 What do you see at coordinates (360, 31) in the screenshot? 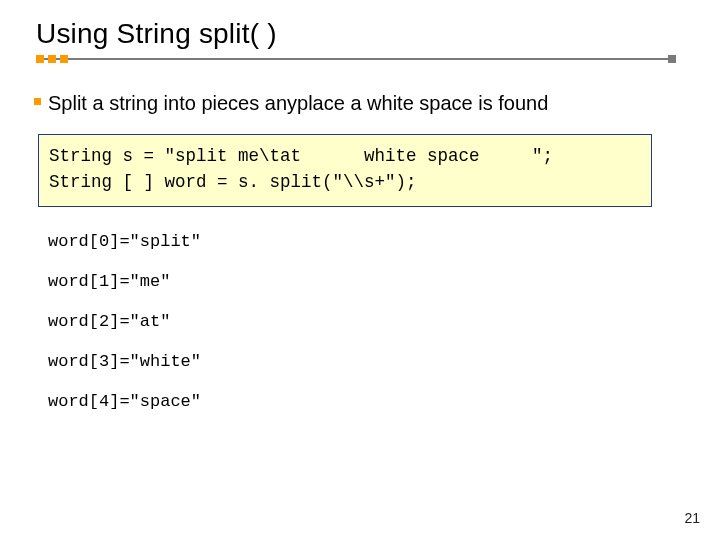
I see `title-block: Using String split( )` at bounding box center [360, 31].